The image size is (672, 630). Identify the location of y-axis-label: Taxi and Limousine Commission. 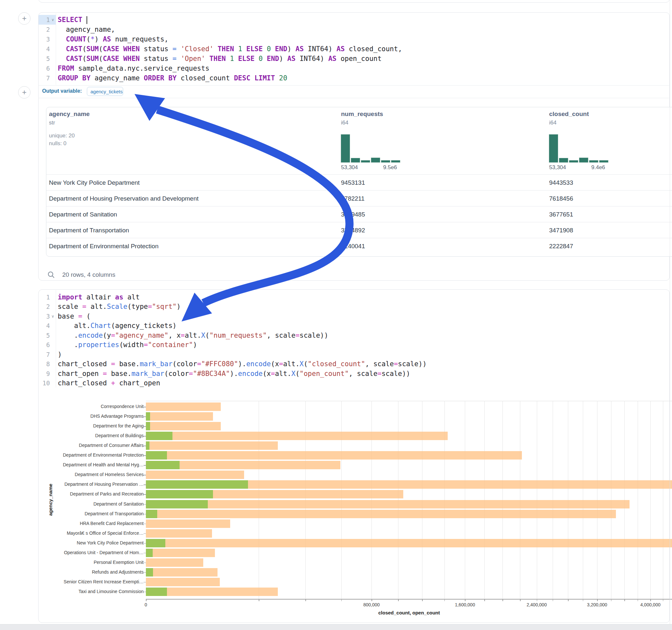
(96, 591).